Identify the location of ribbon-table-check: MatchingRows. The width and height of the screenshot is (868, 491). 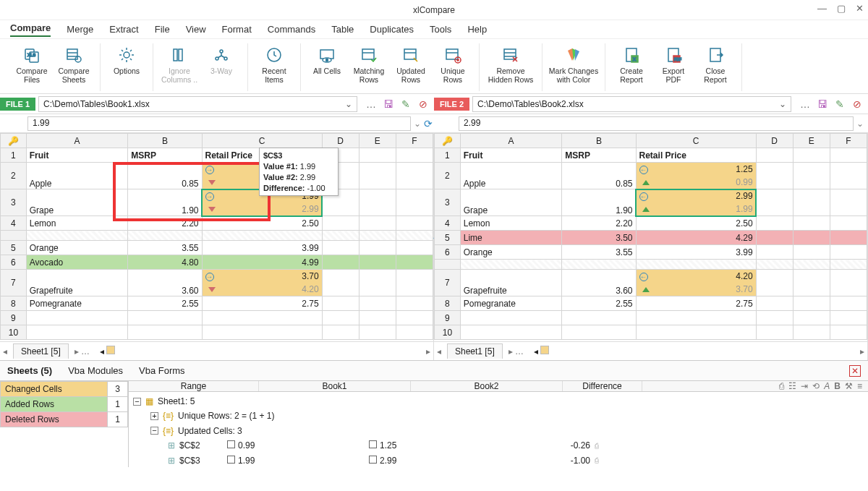
(369, 67).